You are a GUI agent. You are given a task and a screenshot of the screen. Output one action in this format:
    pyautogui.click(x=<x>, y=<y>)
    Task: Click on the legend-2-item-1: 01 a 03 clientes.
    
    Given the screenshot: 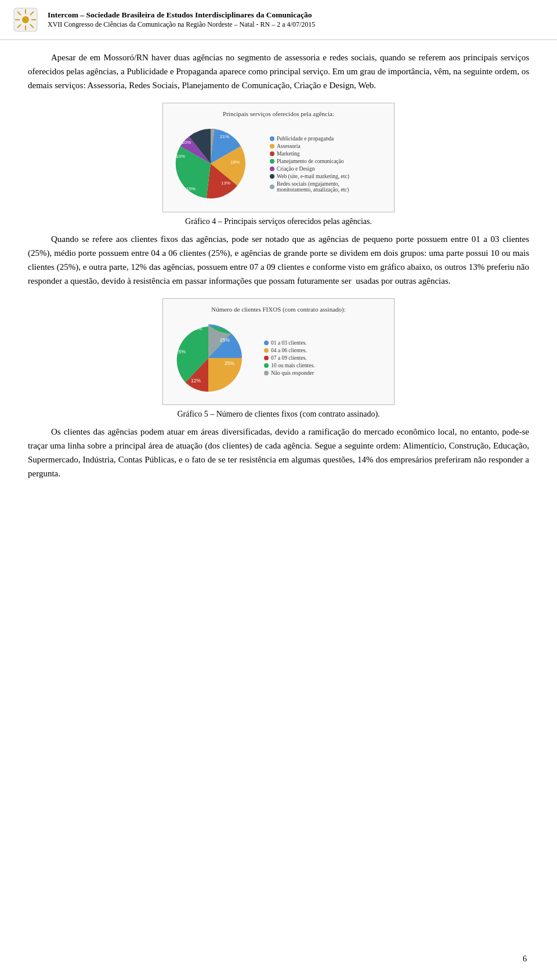 What is the action you would take?
    pyautogui.click(x=289, y=343)
    